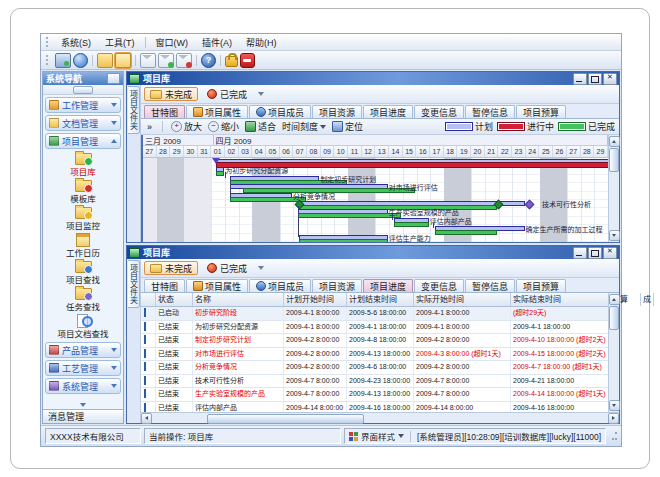  I want to click on sidebar-group-5: 系统管理, so click(83, 386).